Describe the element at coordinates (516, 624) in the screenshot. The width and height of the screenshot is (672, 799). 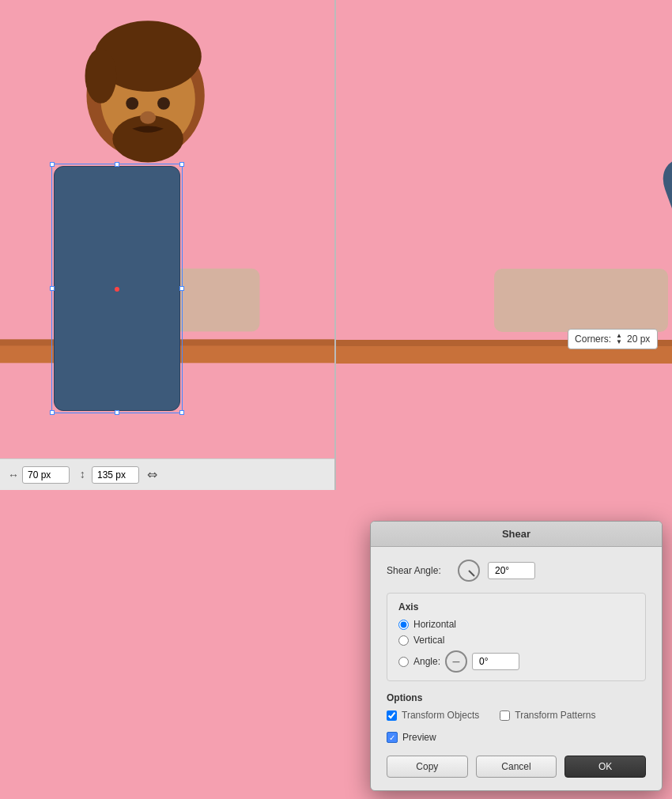
I see `horizontal-radio-row: Horizontal` at that location.